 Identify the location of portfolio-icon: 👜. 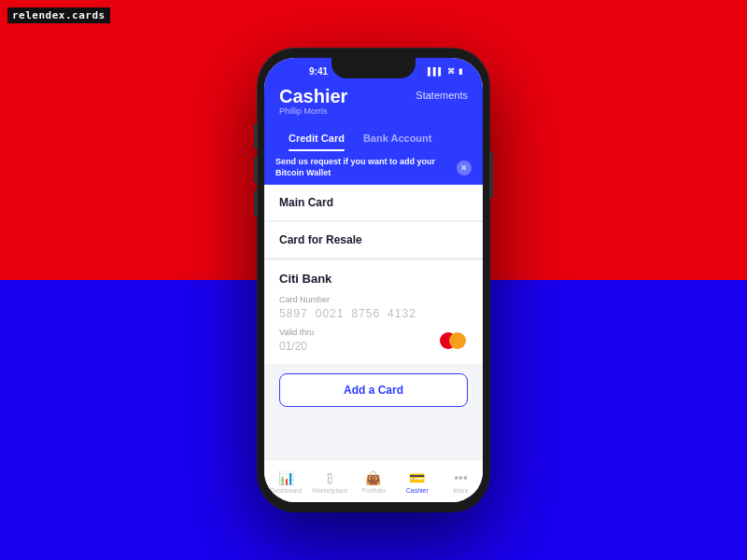
(374, 478).